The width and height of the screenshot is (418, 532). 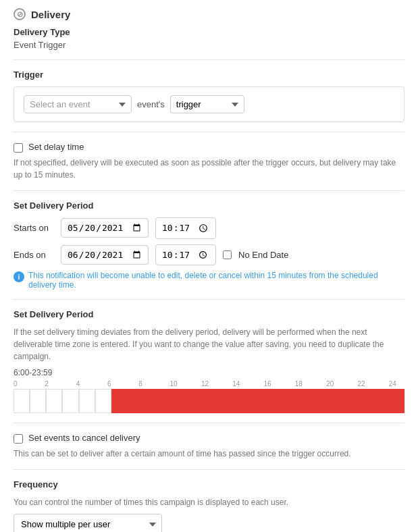 What do you see at coordinates (209, 446) in the screenshot?
I see `cancel-delivery-section: Set events to cancel delivery This can b…` at bounding box center [209, 446].